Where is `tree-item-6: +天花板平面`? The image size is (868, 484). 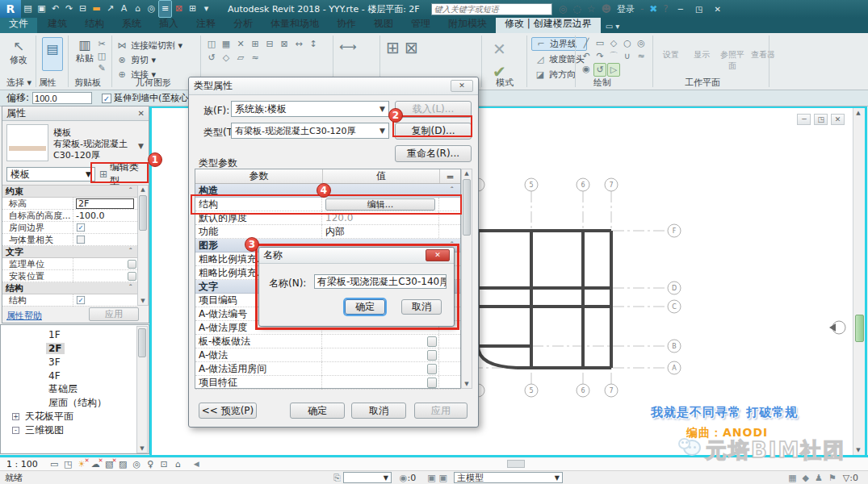 tree-item-6: +天花板平面 is located at coordinates (74, 416).